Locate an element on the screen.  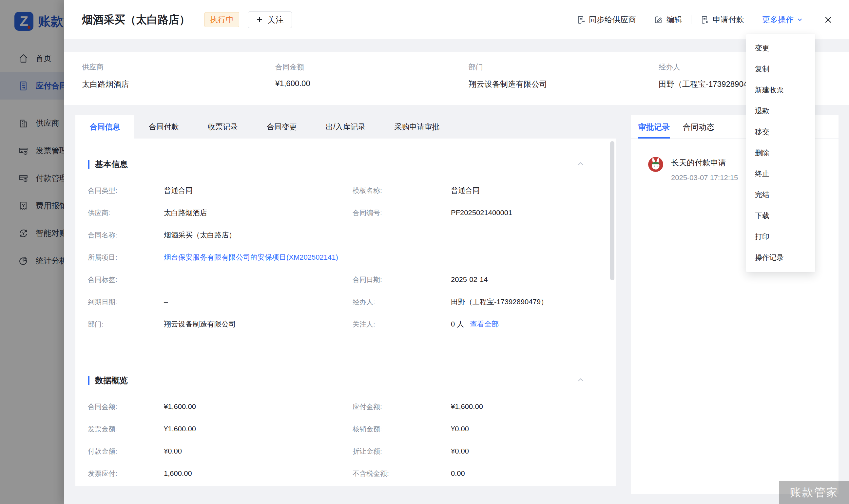
close-icon is located at coordinates (828, 20).